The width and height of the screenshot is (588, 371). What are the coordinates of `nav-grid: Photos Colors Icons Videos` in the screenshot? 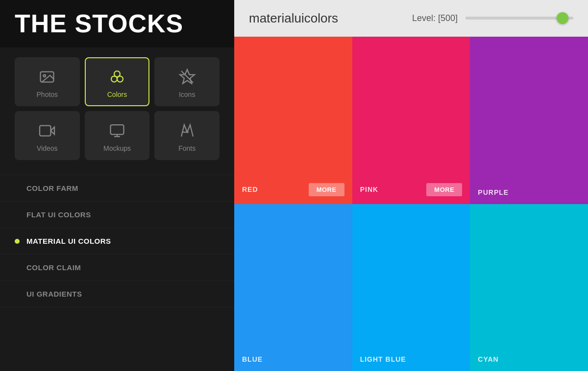 It's located at (117, 109).